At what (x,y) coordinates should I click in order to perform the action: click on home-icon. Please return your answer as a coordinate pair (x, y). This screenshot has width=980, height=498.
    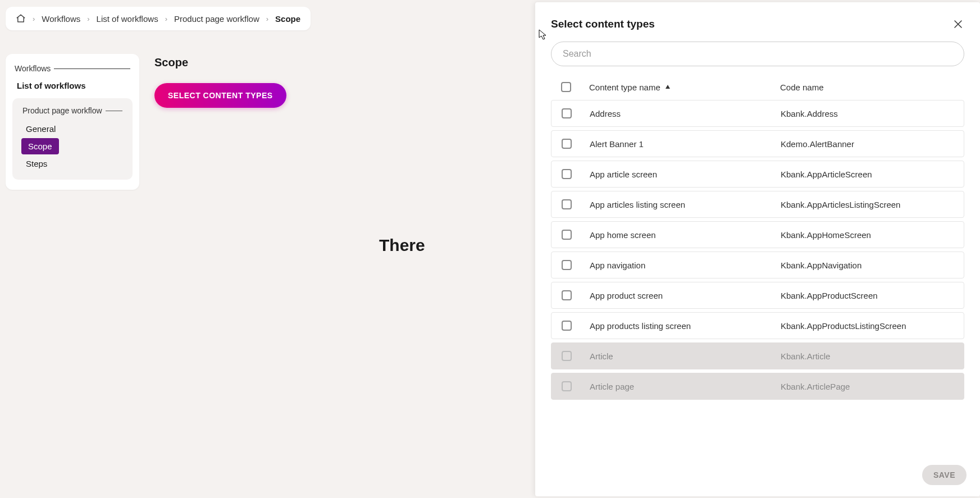
    Looking at the image, I should click on (21, 19).